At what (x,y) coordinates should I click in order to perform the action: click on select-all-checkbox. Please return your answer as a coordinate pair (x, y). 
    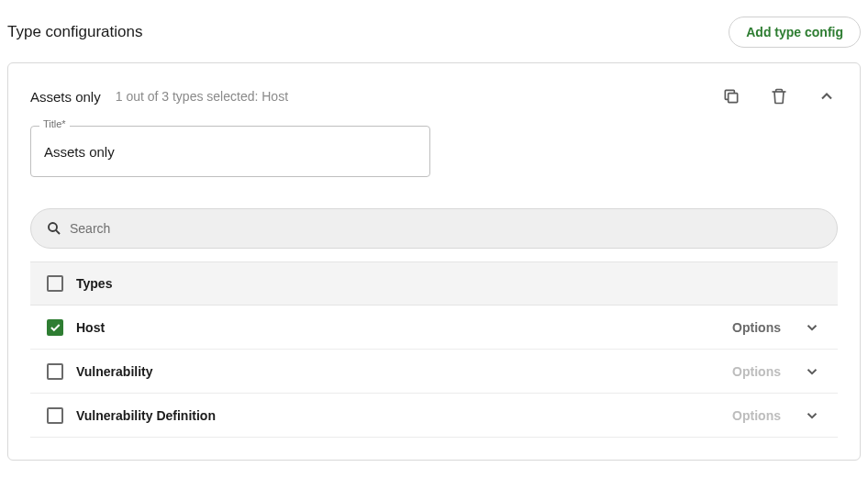
    Looking at the image, I should click on (55, 283).